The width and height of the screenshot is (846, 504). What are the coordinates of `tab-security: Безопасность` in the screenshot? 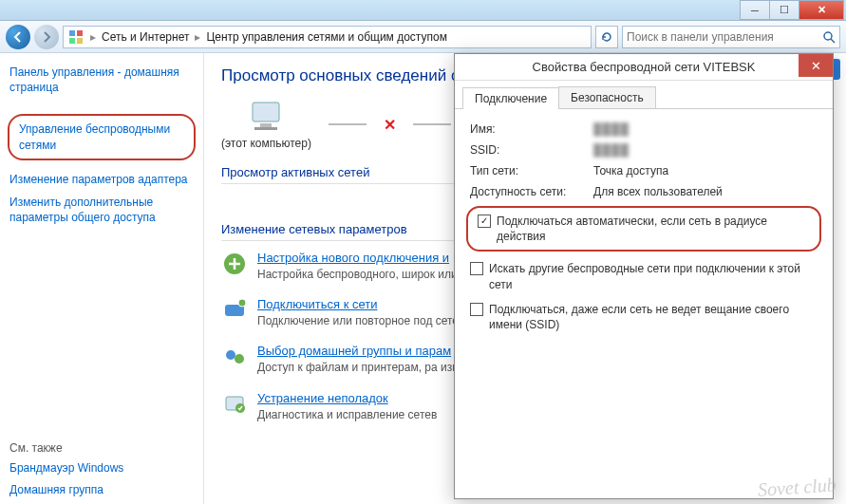 It's located at (608, 97).